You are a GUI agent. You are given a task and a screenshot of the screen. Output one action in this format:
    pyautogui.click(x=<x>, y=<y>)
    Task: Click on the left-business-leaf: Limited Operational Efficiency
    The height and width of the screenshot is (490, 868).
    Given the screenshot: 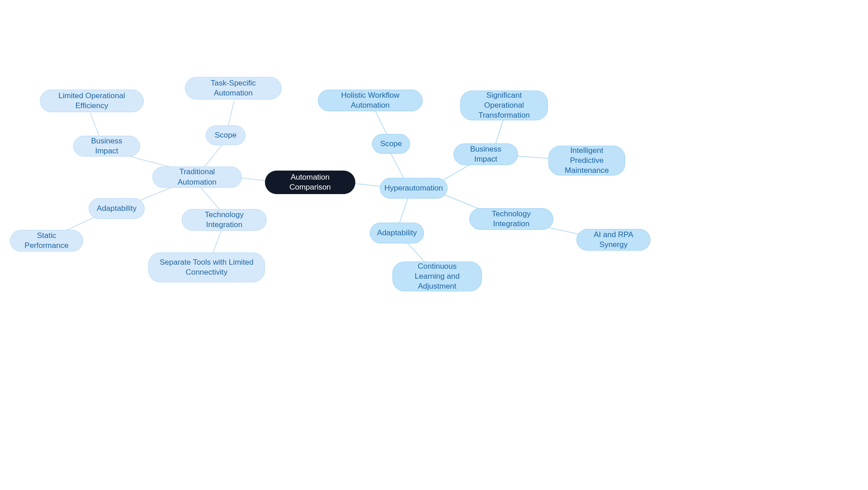 What is the action you would take?
    pyautogui.click(x=92, y=101)
    